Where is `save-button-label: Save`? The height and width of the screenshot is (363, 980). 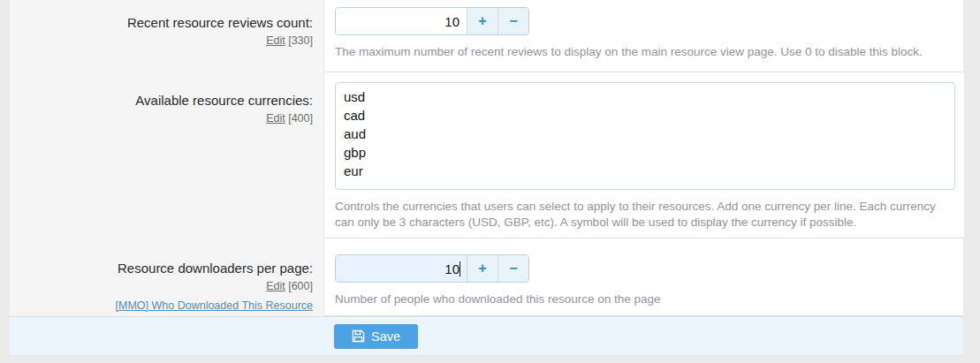
save-button-label: Save is located at coordinates (385, 337).